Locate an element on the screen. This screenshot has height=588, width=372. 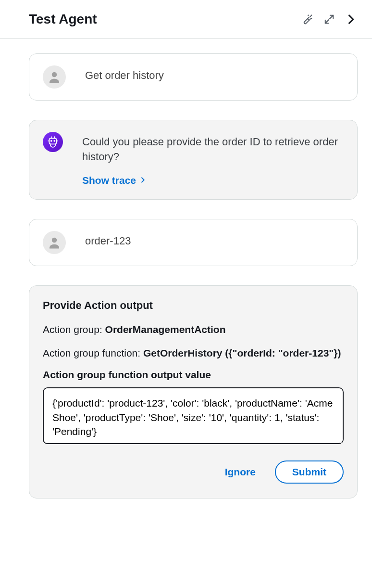
ignore-button: Ignore is located at coordinates (240, 472).